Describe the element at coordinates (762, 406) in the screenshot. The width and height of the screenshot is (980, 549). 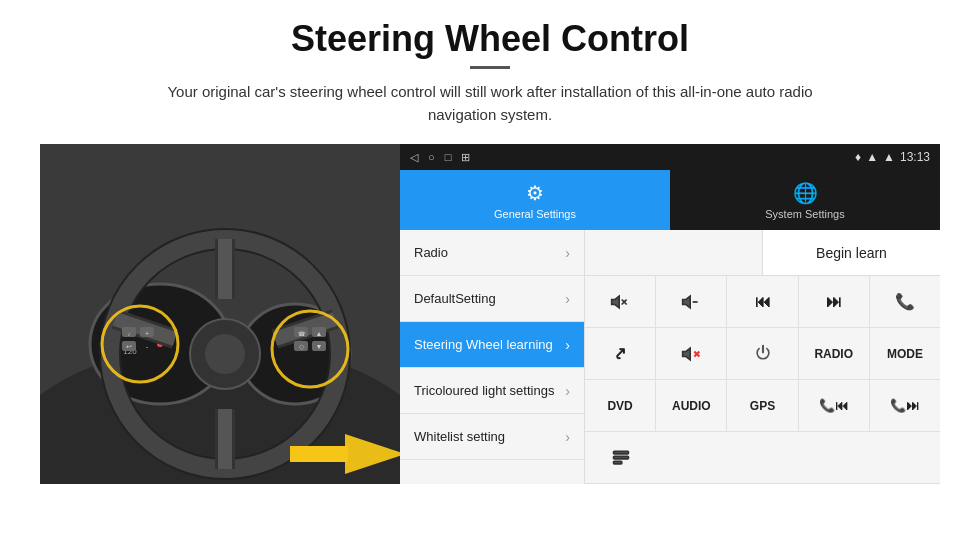
I see `controls-row-3: DVD AUDIO GPS 📞⏮` at that location.